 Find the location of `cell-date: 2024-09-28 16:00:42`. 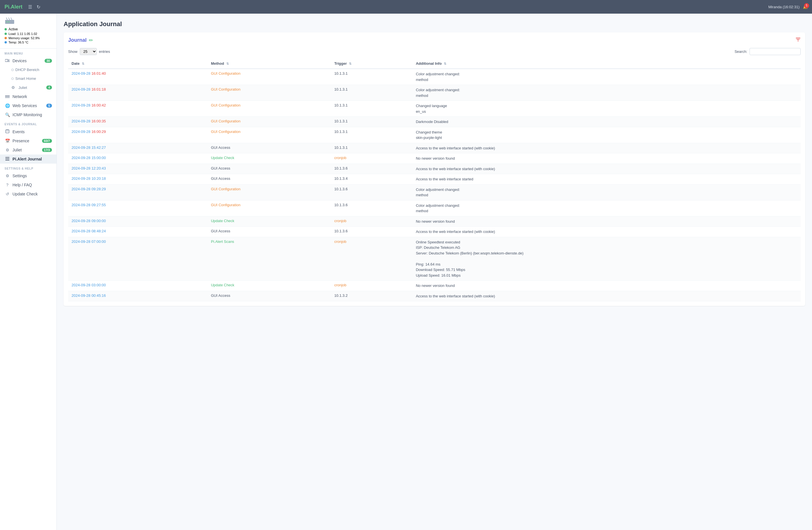

cell-date: 2024-09-28 16:00:42 is located at coordinates (138, 109).